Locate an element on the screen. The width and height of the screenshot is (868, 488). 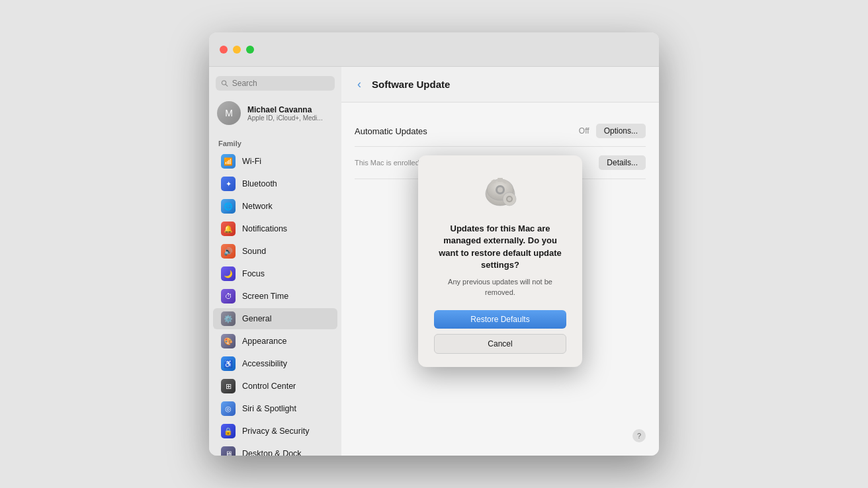
user-sub: Apple ID, iCloud+, Medi... is located at coordinates (285, 118).